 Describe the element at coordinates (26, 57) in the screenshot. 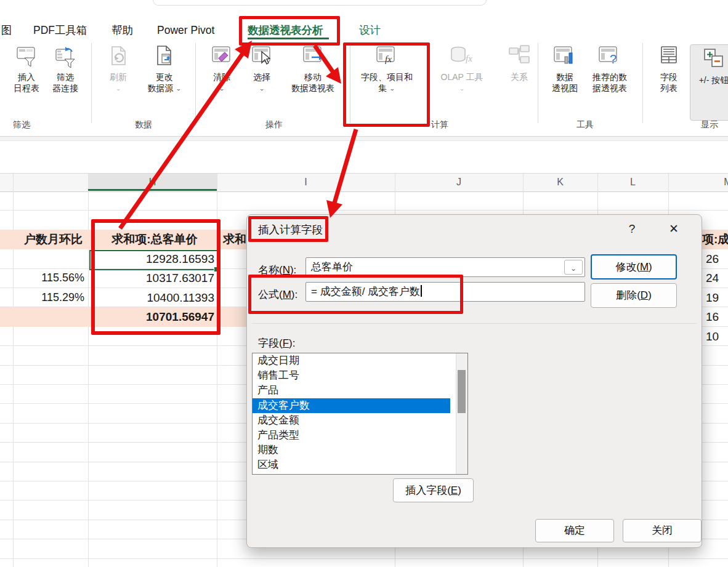

I see `insert-timeline-icon` at that location.